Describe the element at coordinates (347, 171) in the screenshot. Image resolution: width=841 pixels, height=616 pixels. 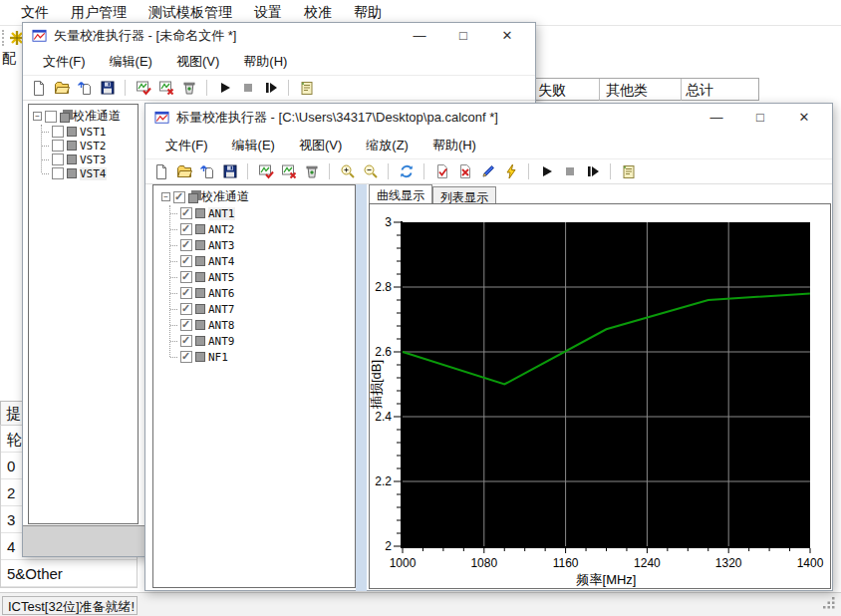
I see `zoom-in-icon` at that location.